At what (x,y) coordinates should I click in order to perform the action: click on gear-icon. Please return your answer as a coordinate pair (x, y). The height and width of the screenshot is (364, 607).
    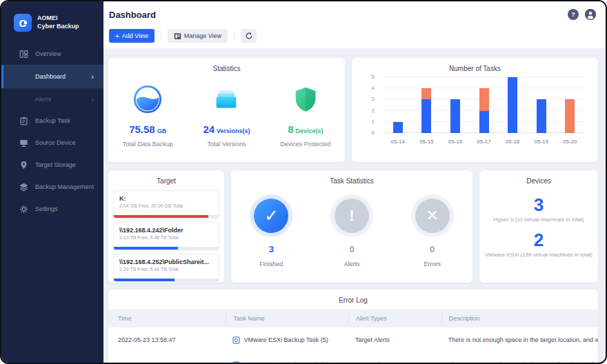
    Looking at the image, I should click on (23, 209).